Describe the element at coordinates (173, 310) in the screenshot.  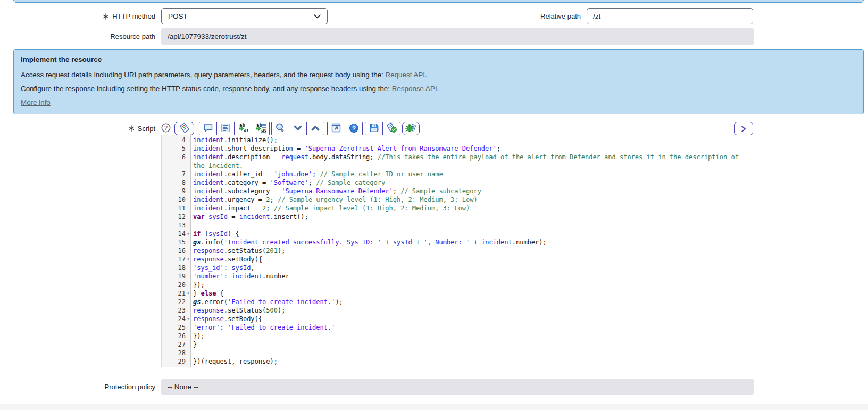
I see `line-number: 23` at that location.